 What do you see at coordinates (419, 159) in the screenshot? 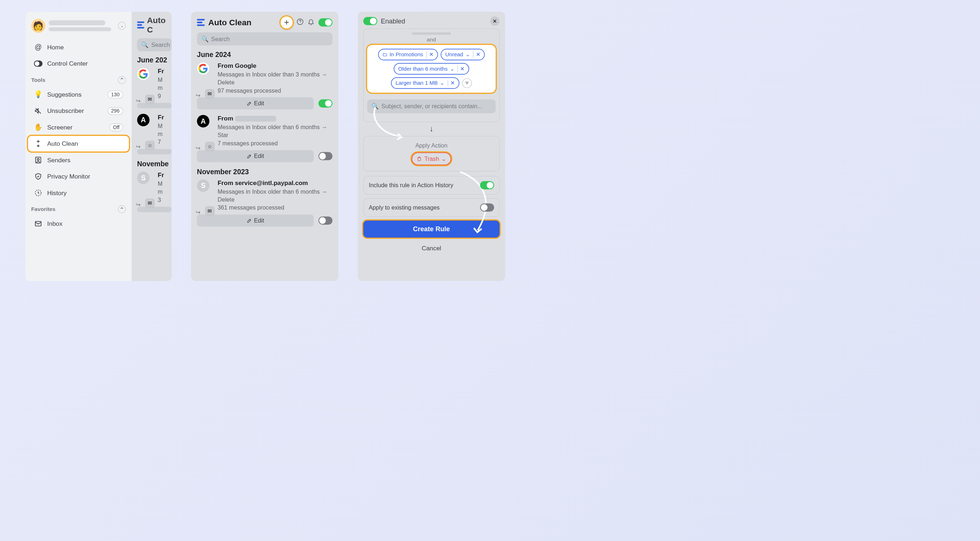
I see `trash-icon` at bounding box center [419, 159].